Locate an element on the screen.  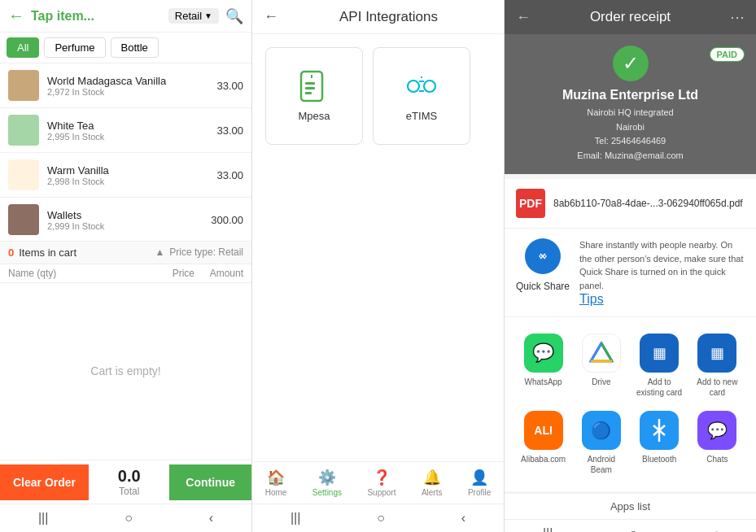
alibaba-label: Alibaba.com is located at coordinates (544, 459).